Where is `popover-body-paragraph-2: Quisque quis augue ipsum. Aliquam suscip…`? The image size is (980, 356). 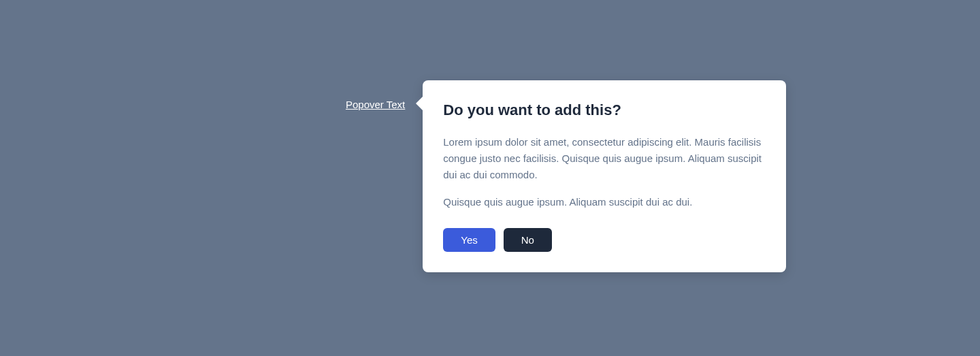
popover-body-paragraph-2: Quisque quis augue ipsum. Aliquam suscip… is located at coordinates (604, 202).